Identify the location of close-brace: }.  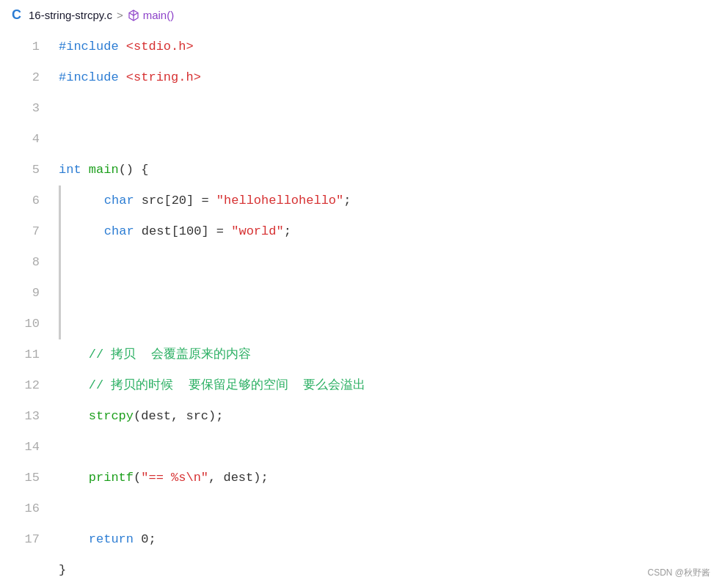
(62, 570).